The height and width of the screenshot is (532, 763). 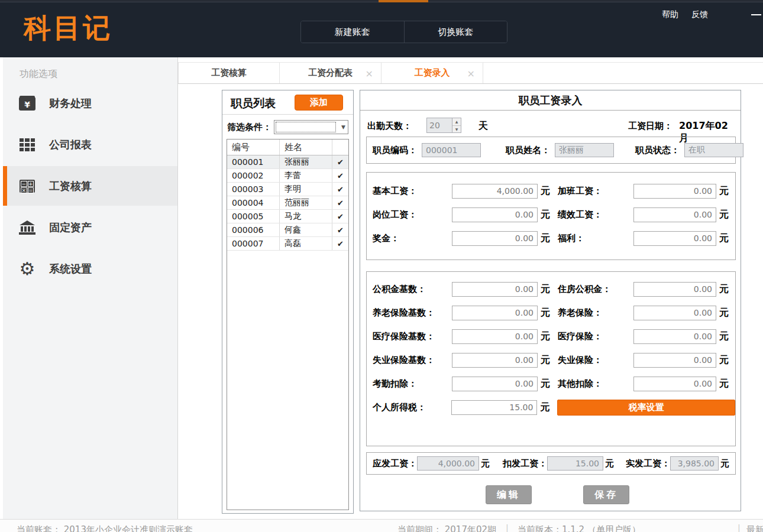 What do you see at coordinates (494, 384) in the screenshot?
I see `attendance-deduction-field` at bounding box center [494, 384].